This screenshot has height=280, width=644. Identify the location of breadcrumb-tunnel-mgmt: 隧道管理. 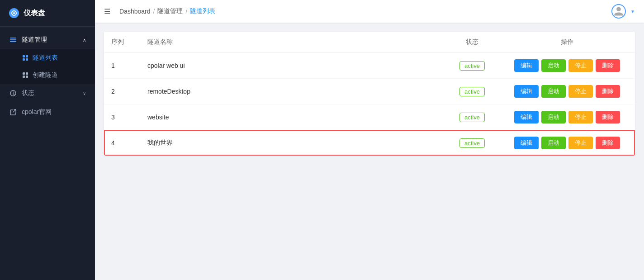
(170, 11).